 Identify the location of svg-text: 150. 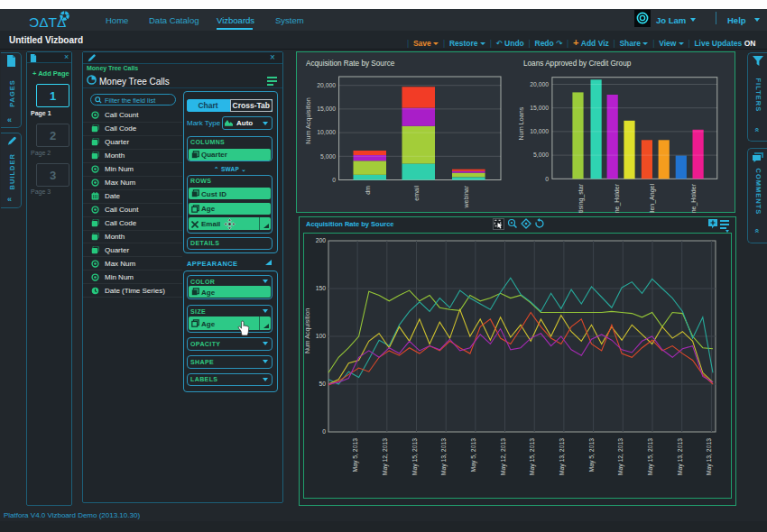
(321, 289).